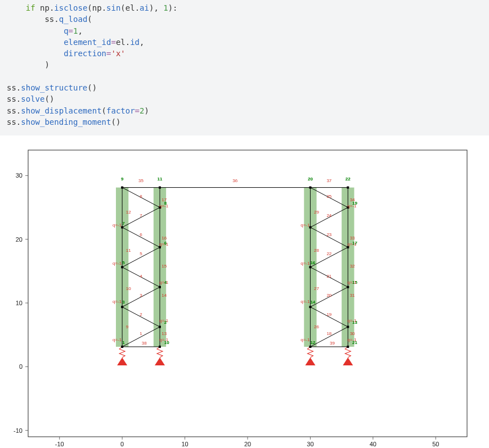 This screenshot has height=448, width=489. What do you see at coordinates (141, 277) in the screenshot?
I see `svg-text: 4` at bounding box center [141, 277].